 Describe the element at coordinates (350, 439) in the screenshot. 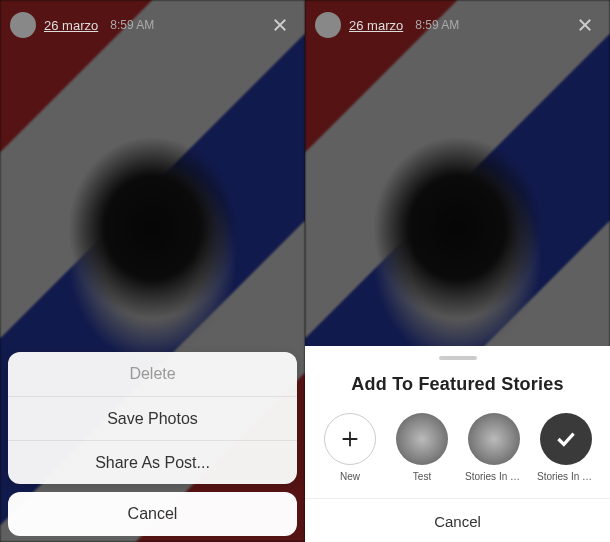

I see `new-highlight-circle` at that location.